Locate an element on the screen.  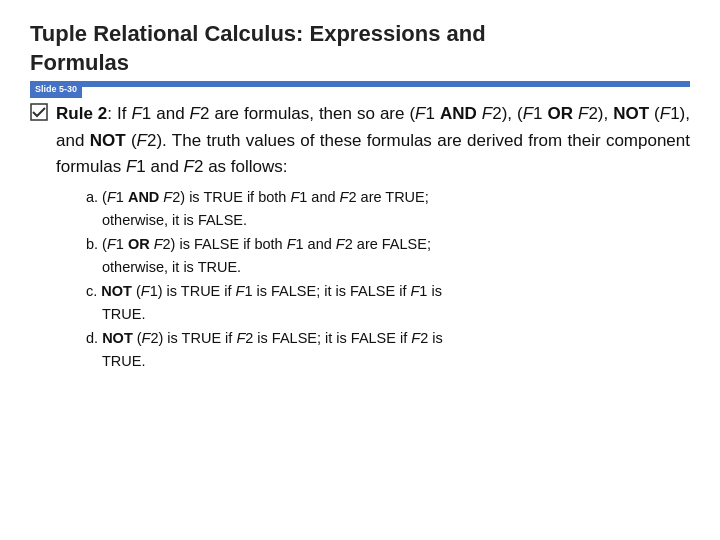
title-area: Tuple Relational Calculus: Expressions a… is located at coordinates (360, 48).